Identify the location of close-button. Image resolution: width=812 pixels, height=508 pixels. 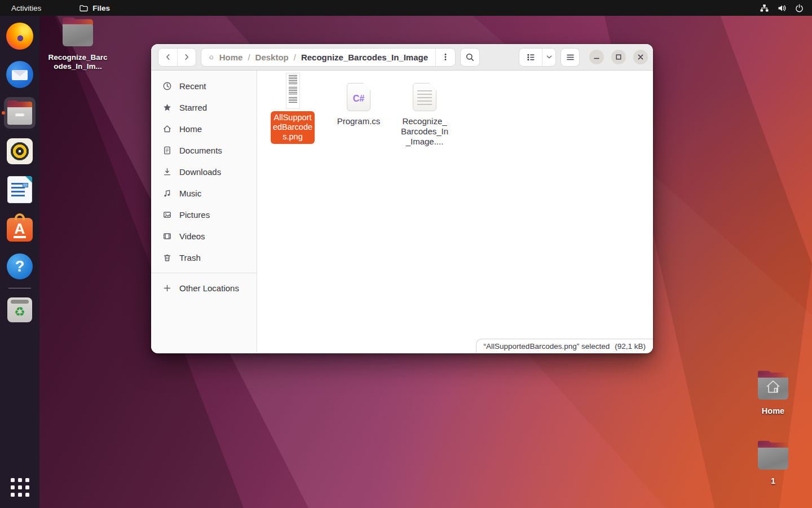
(641, 57).